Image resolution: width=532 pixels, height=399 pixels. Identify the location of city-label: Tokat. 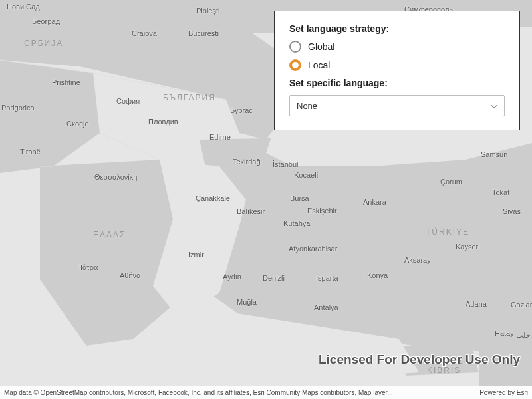
(501, 192).